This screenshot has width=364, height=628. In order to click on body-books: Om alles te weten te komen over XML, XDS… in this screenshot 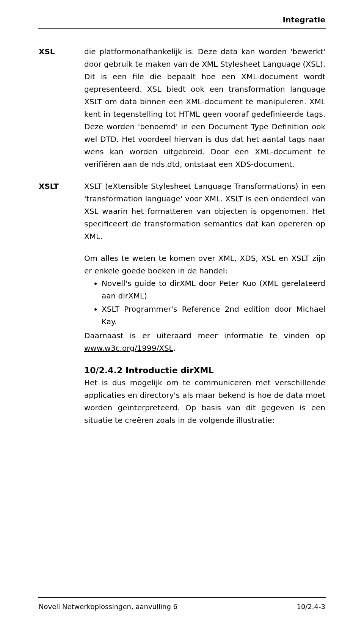, I will do `click(205, 303)`.